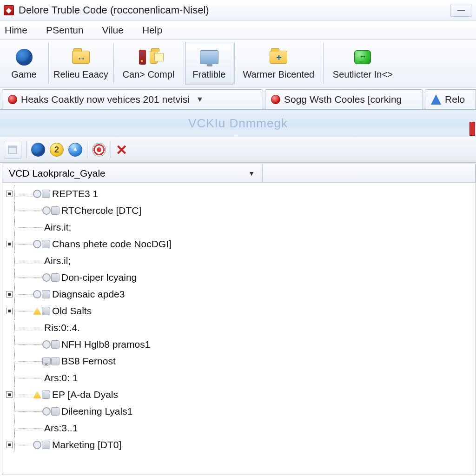 This screenshot has height=476, width=476. I want to click on toolbar-relieu-button: Relieu Eaacy, so click(81, 63).